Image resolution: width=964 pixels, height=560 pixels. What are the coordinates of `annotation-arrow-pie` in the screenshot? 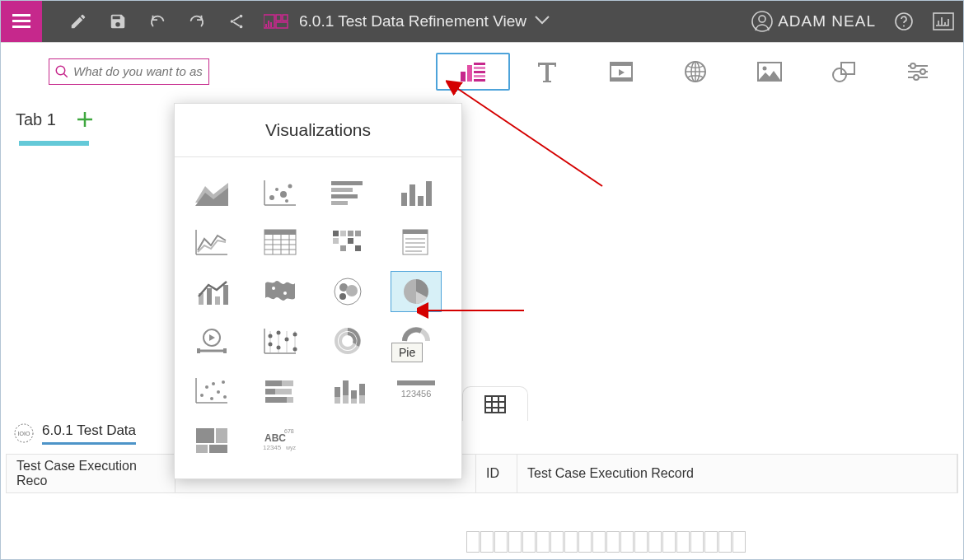 It's located at (475, 310).